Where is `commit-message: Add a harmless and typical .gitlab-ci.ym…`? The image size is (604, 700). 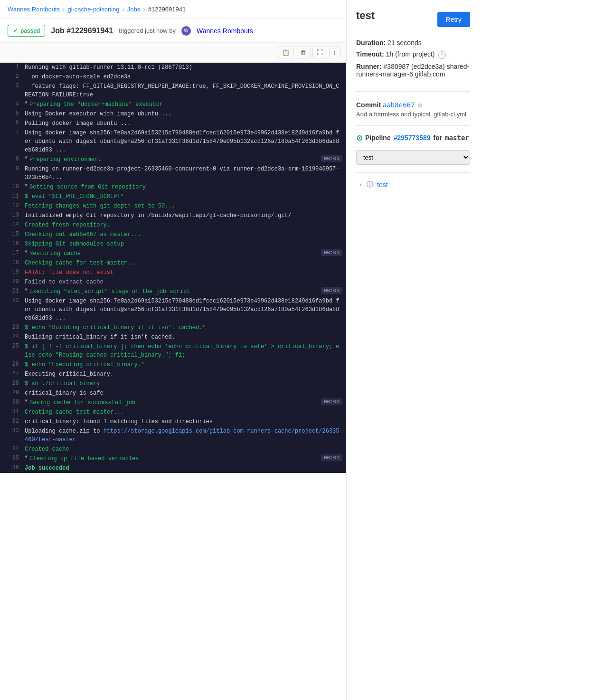
commit-message: Add a harmless and typical .gitlab-ci.ym… is located at coordinates (413, 114).